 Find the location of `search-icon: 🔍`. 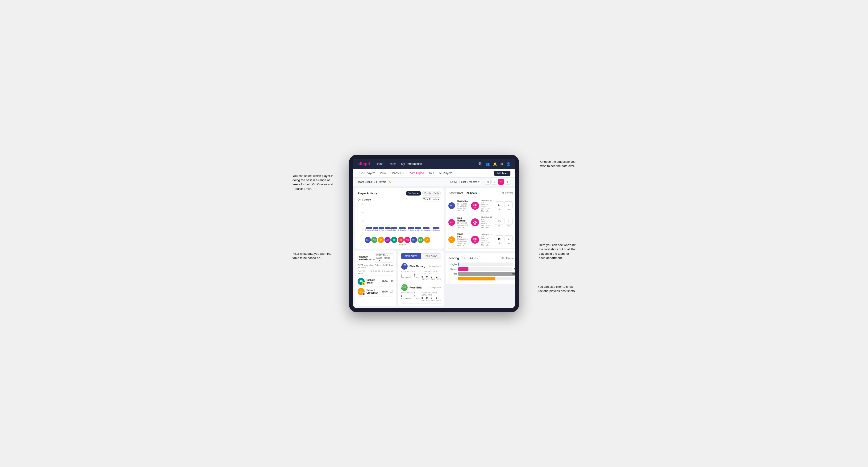

search-icon: 🔍 is located at coordinates (480, 164).